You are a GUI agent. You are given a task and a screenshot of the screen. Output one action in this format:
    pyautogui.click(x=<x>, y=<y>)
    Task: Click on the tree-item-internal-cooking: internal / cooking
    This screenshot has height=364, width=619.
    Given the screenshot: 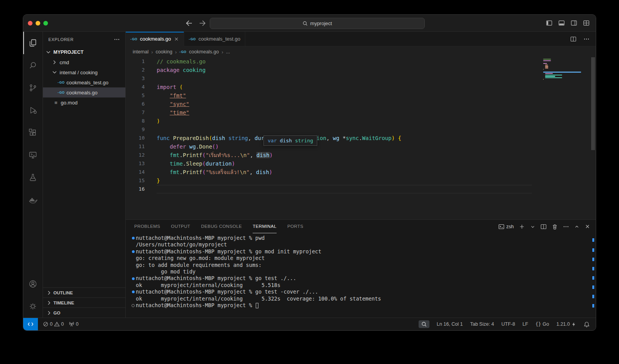 What is the action you would take?
    pyautogui.click(x=84, y=72)
    